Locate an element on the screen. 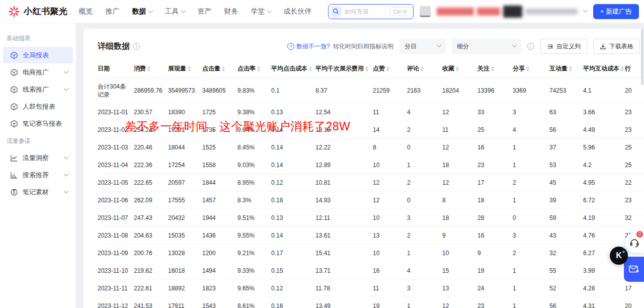 The height and width of the screenshot is (308, 644). nav-item-growth-partner: 成长伙伴 is located at coordinates (298, 12).